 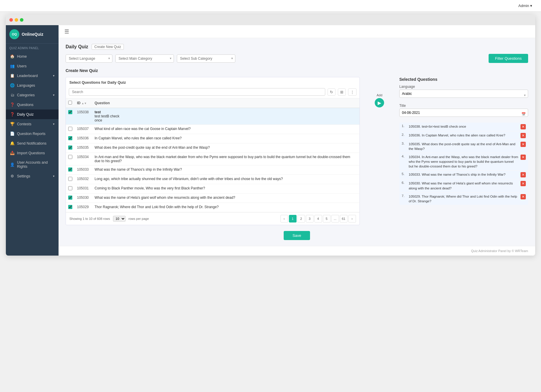 I want to click on table-row: In Captain Marvel, who rules the alien r…, so click(x=226, y=139).